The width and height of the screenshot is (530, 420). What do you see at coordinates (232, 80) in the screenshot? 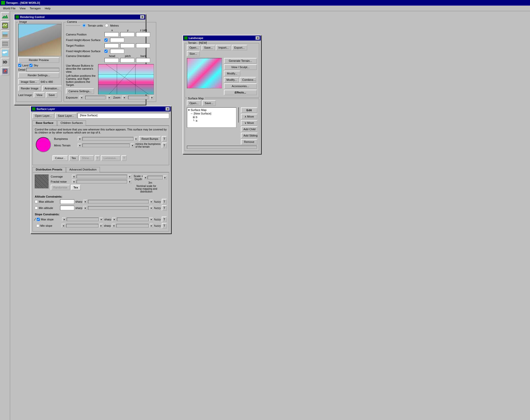
I see `modify-btn2: Modify...` at bounding box center [232, 80].